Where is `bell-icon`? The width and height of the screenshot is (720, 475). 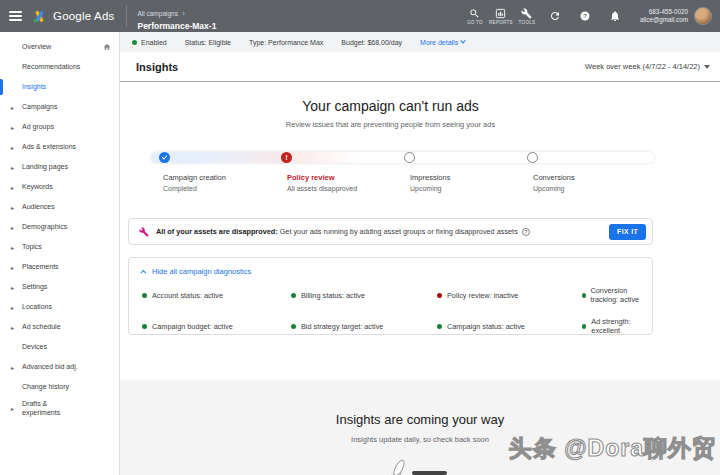 bell-icon is located at coordinates (615, 16).